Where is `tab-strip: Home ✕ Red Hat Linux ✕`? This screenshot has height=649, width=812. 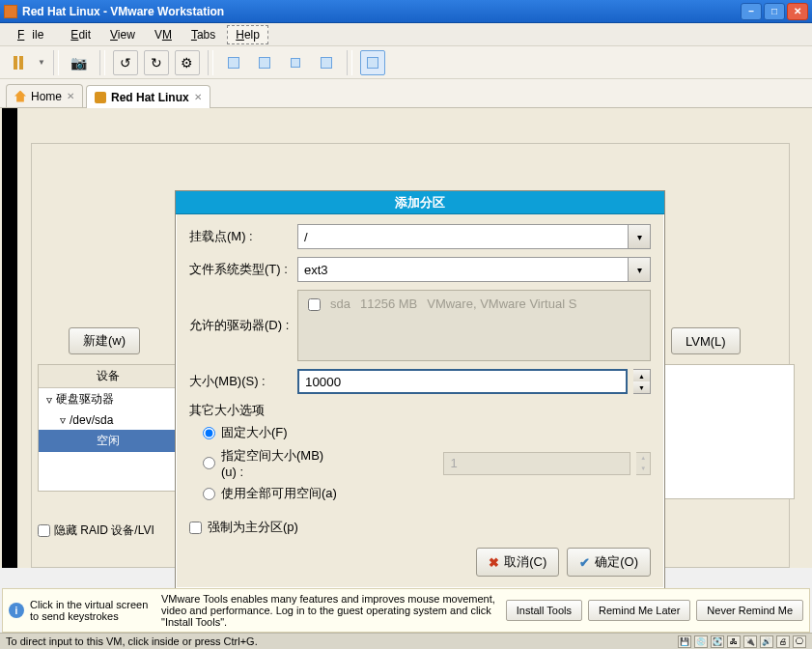
tab-strip: Home ✕ Red Hat Linux ✕ is located at coordinates (406, 94).